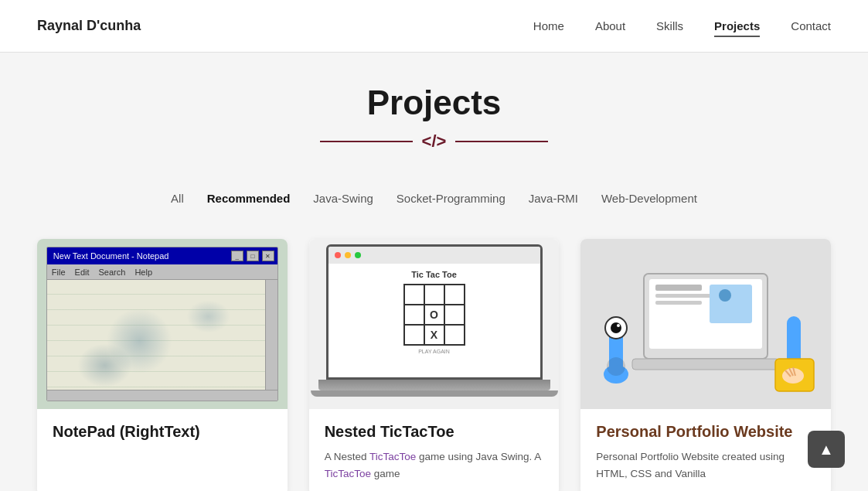  I want to click on filter-recommended: Recommended, so click(249, 198).